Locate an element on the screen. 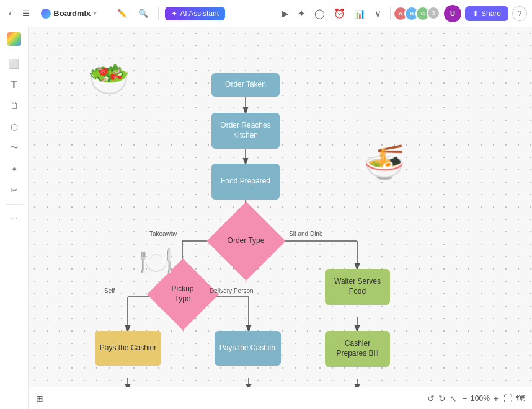  veggie-bowl-decoration: 🥗 is located at coordinates (113, 87).